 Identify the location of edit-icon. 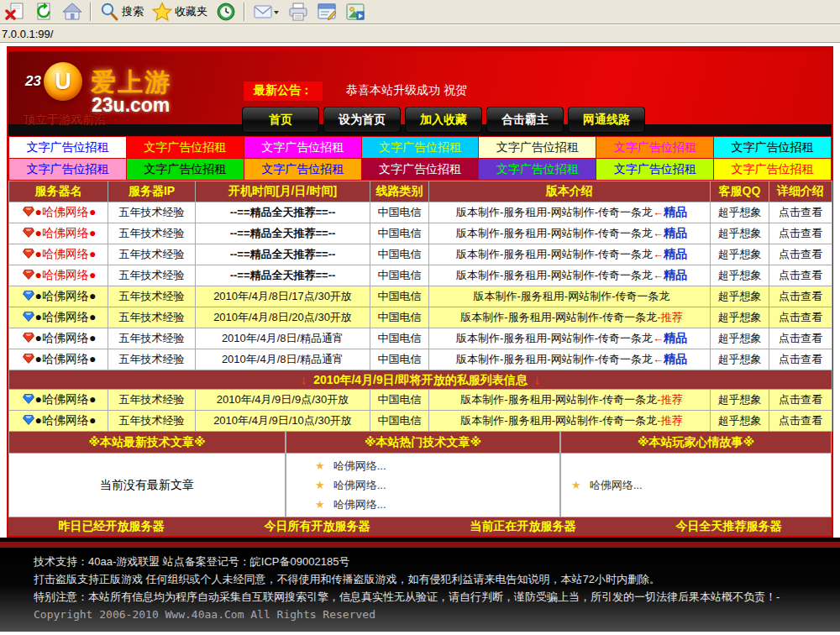
(327, 12).